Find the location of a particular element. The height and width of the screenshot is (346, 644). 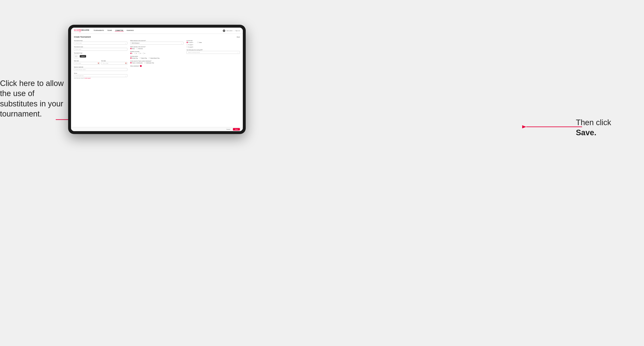

format-6count4: 6 count 4 is located at coordinates (190, 45).